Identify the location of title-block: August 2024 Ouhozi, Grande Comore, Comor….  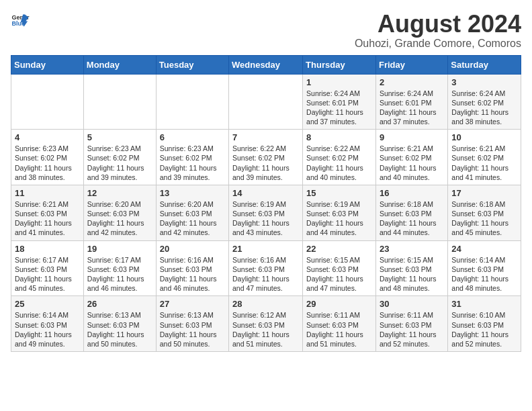
(438, 30).